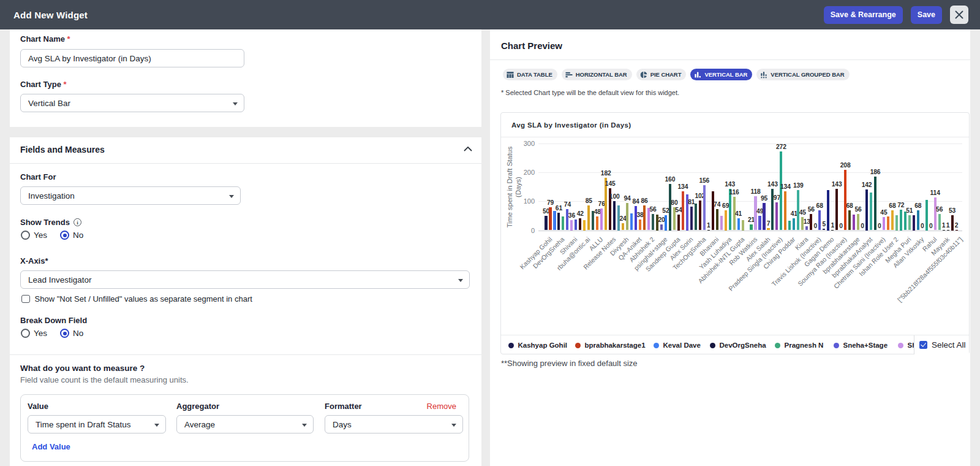  Describe the element at coordinates (864, 15) in the screenshot. I see `save-rearrange-button: Save & Rearrange` at that location.